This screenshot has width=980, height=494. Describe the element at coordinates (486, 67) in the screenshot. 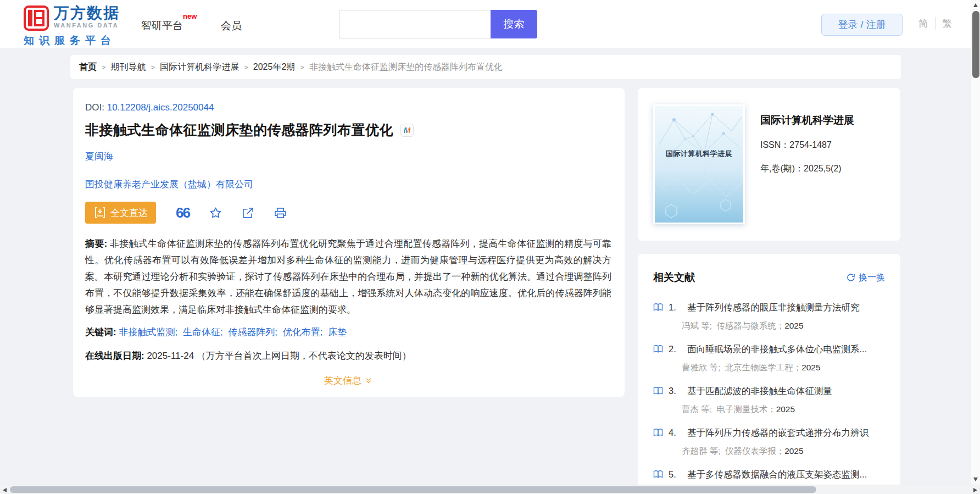

I see `breadcrumb: 首页 > 期刊导航 > 国际计算机科学进展 > 2025年2期 > 非接触式生命…` at that location.